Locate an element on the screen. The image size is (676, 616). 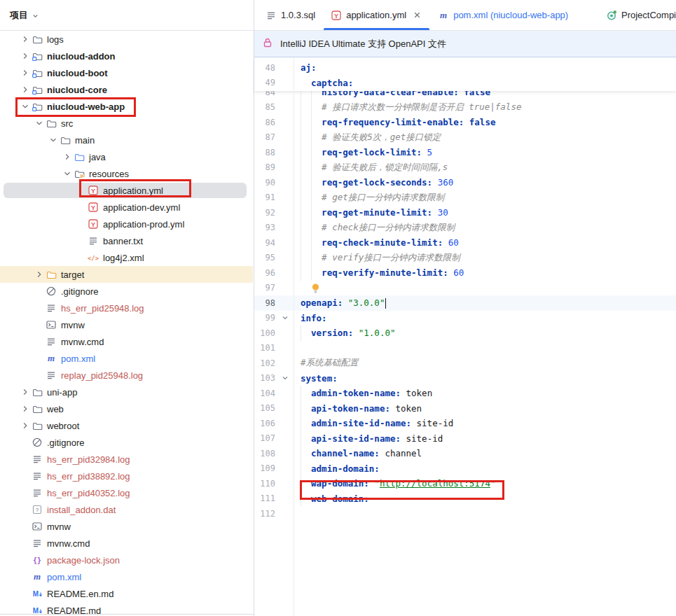
code-line-91: 91 # get接口一分钟内请求数限制 is located at coordinates (465, 198).